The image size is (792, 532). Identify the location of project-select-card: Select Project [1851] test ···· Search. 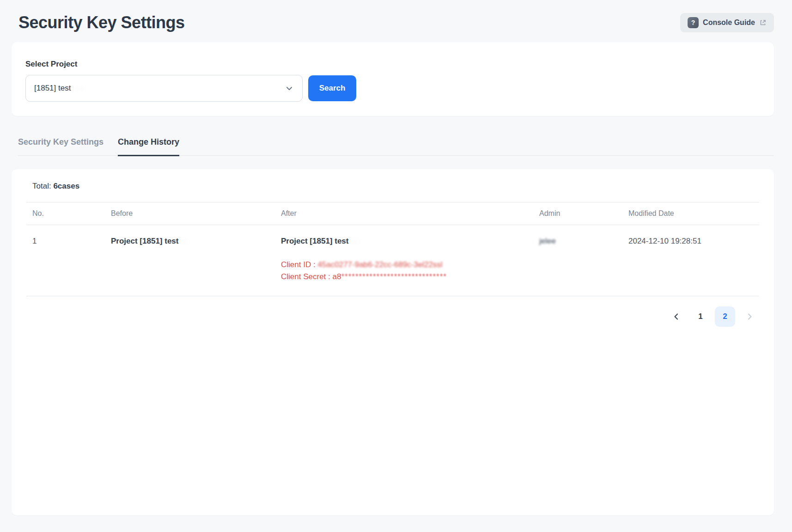
(393, 79).